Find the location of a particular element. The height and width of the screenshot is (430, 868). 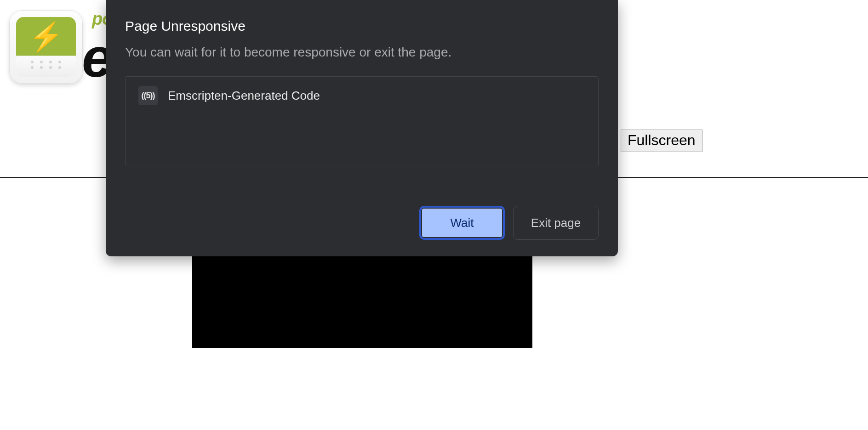

lightning-icon: ⚡ is located at coordinates (46, 37).